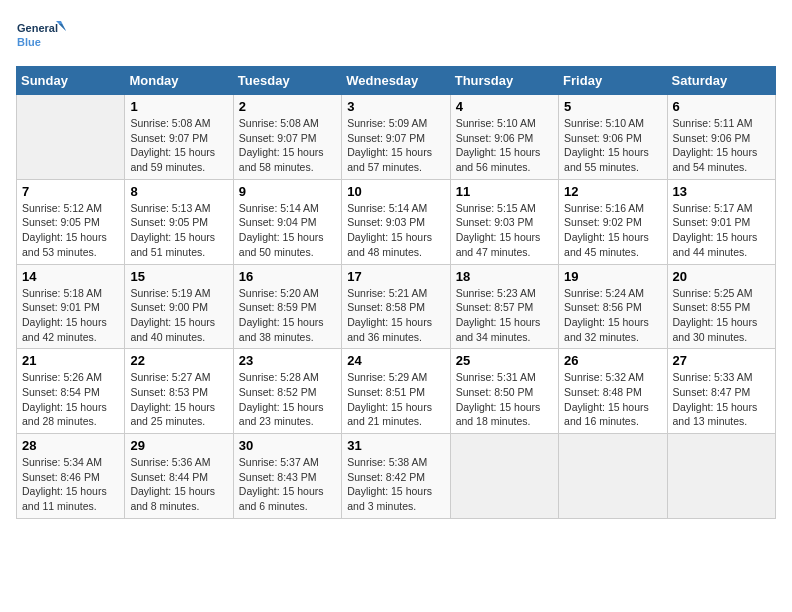 Image resolution: width=792 pixels, height=612 pixels. I want to click on calendar-week-row: 7Sunrise: 5:12 AM Sunset: 9:05 PM Daylig…, so click(396, 222).